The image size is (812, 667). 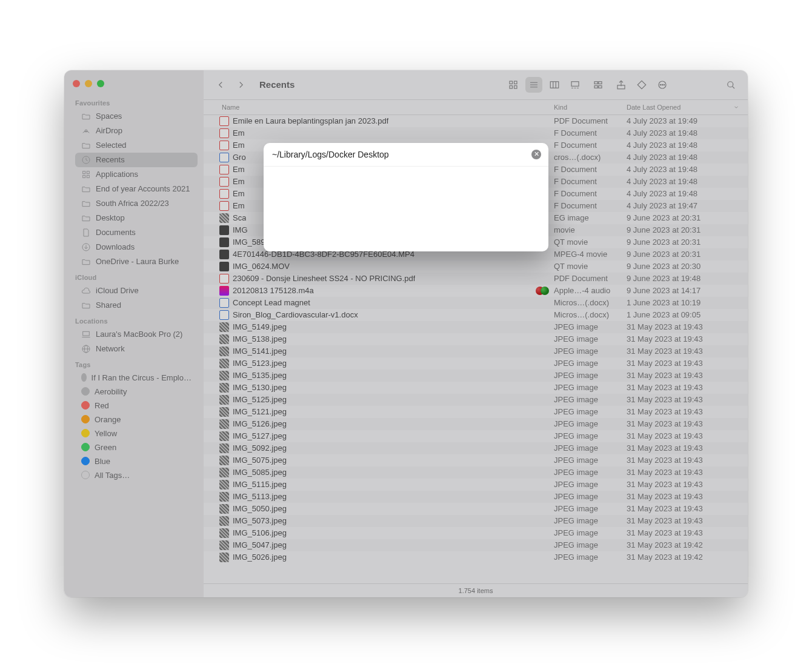 What do you see at coordinates (536, 154) in the screenshot?
I see `clear-input-button: ✕` at bounding box center [536, 154].